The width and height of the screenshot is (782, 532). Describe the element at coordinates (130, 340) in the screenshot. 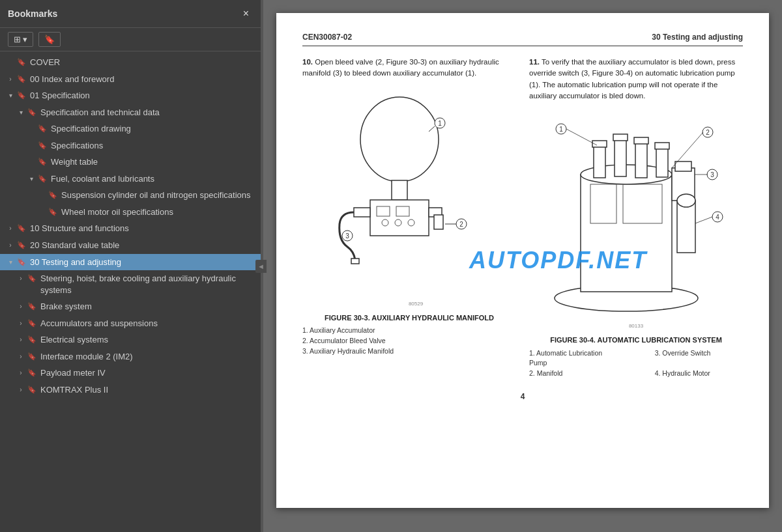

I see `bookmark-item-electrical: 🔖Electrical systems` at that location.